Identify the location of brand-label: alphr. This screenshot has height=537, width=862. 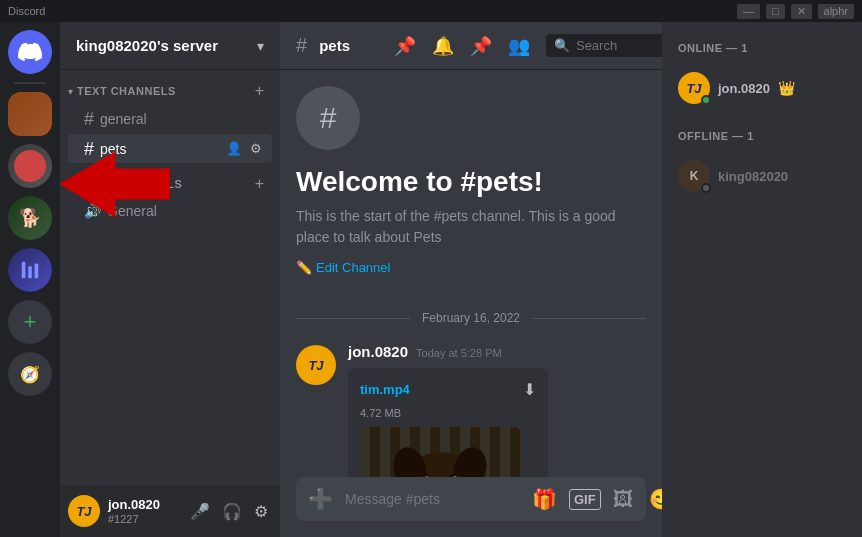
(836, 12).